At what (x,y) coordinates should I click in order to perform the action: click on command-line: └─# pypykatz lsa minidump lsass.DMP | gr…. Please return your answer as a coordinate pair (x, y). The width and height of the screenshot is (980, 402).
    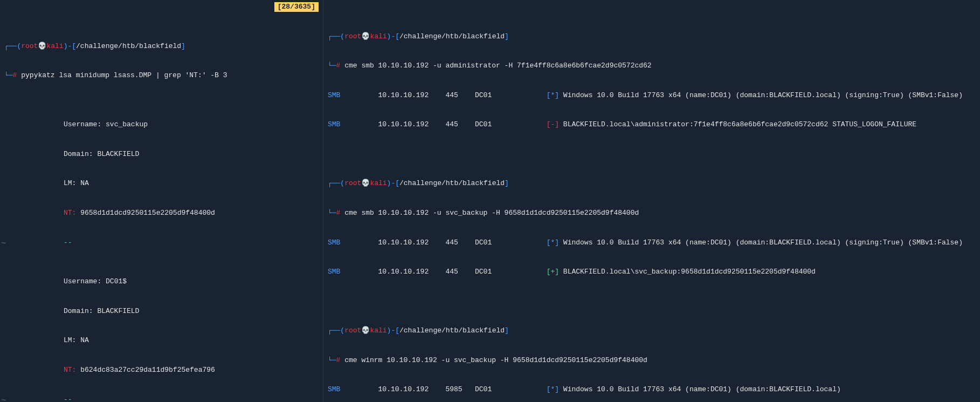
    Looking at the image, I should click on (162, 76).